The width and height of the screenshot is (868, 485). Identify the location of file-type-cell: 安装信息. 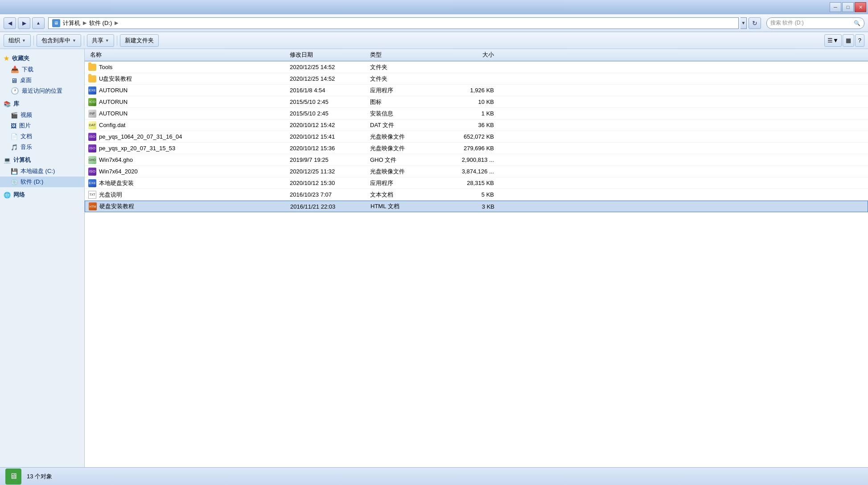
(406, 114).